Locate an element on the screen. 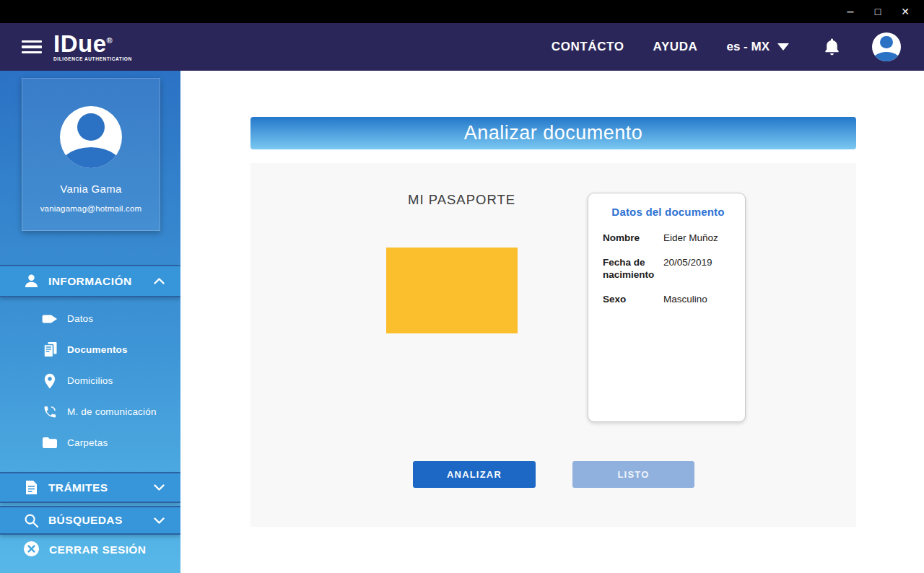  phone-icon is located at coordinates (50, 412).